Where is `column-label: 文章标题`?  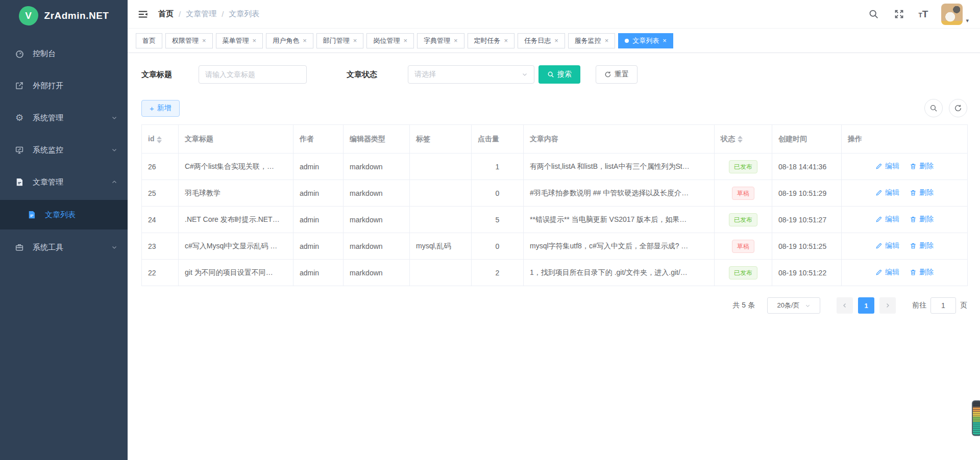
column-label: 文章标题 is located at coordinates (199, 139).